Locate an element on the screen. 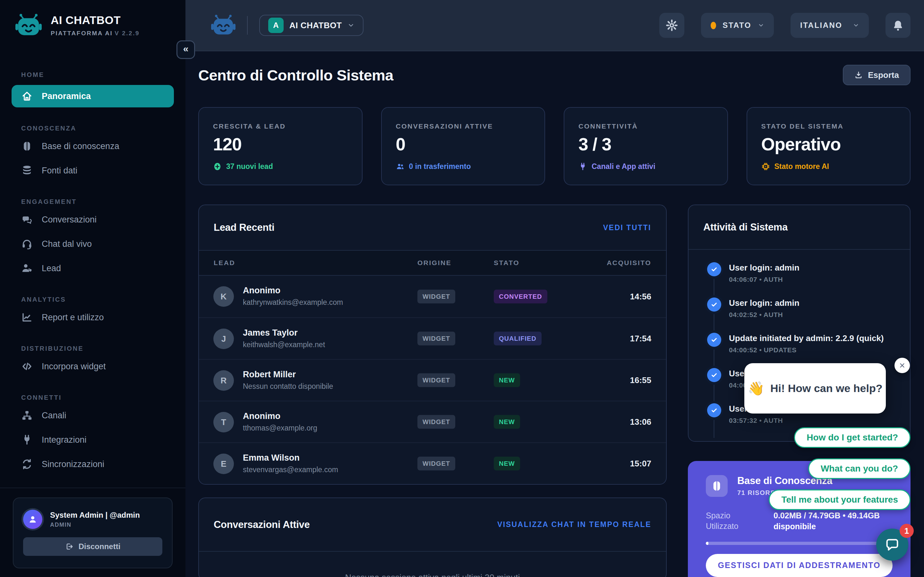 This screenshot has height=577, width=924. user-name: System Admin | @admin is located at coordinates (95, 515).